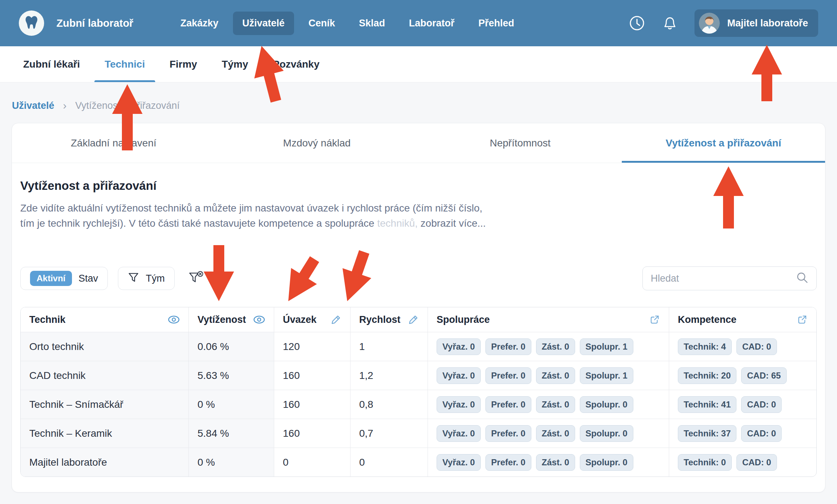  Describe the element at coordinates (723, 278) in the screenshot. I see `search-input` at that location.